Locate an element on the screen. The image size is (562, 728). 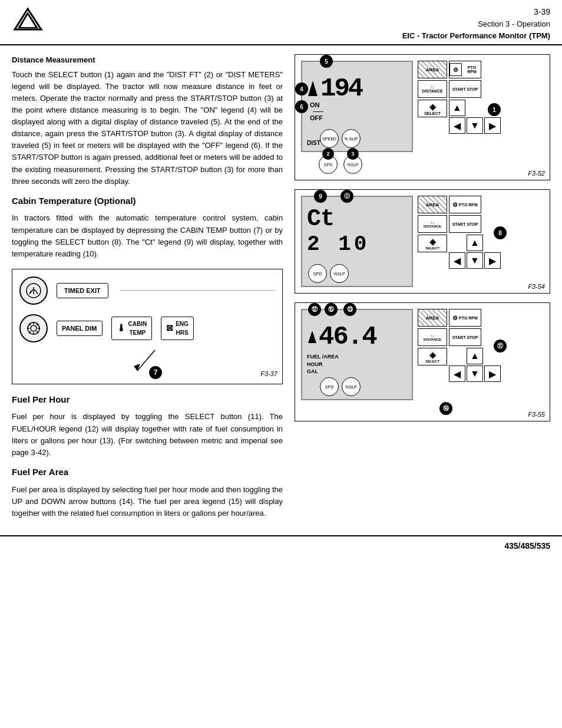
nav-btns-55: ▲ ◀ ▼ ▶ is located at coordinates (475, 365).